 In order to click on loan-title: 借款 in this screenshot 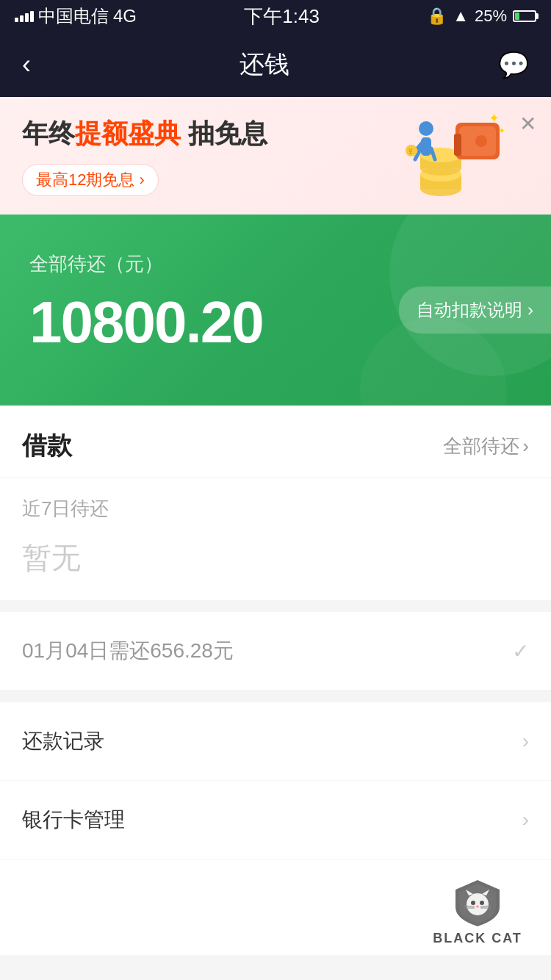, I will do `click(47, 446)`.